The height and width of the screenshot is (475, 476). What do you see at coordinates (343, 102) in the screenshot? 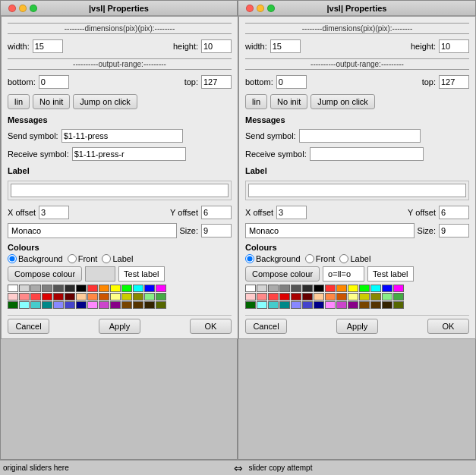
I see `right-jump-on-click-button: Jump on click` at bounding box center [343, 102].